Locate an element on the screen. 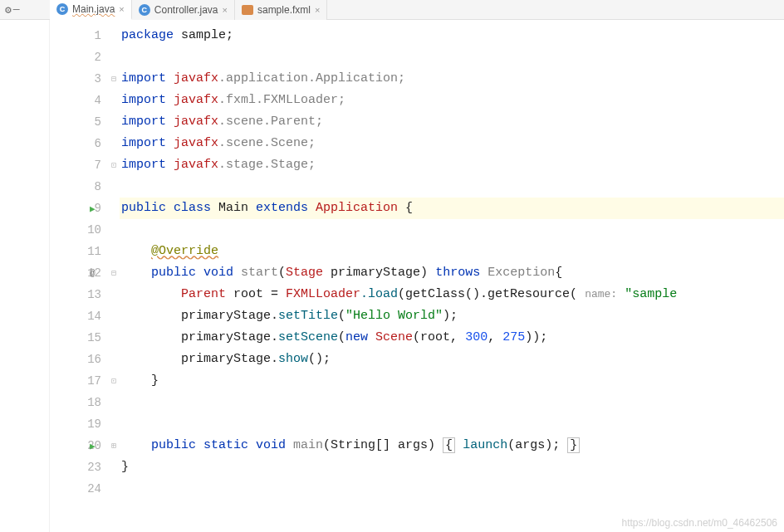 Image resolution: width=784 pixels, height=532 pixels. watermark: https://blog.csdn.net/m0_46462506 is located at coordinates (699, 523).